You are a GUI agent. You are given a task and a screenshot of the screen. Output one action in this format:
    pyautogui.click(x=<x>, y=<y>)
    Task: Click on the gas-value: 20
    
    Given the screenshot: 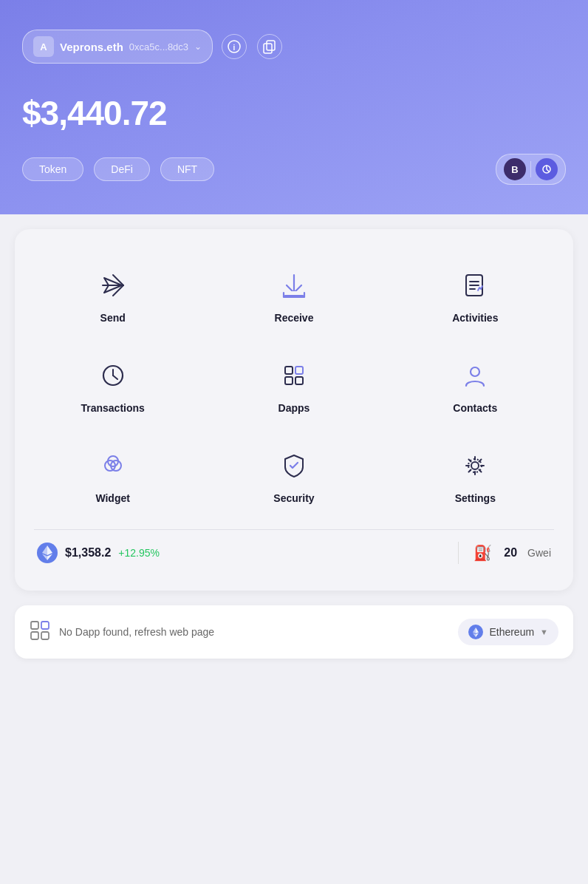 What is the action you would take?
    pyautogui.click(x=510, y=553)
    